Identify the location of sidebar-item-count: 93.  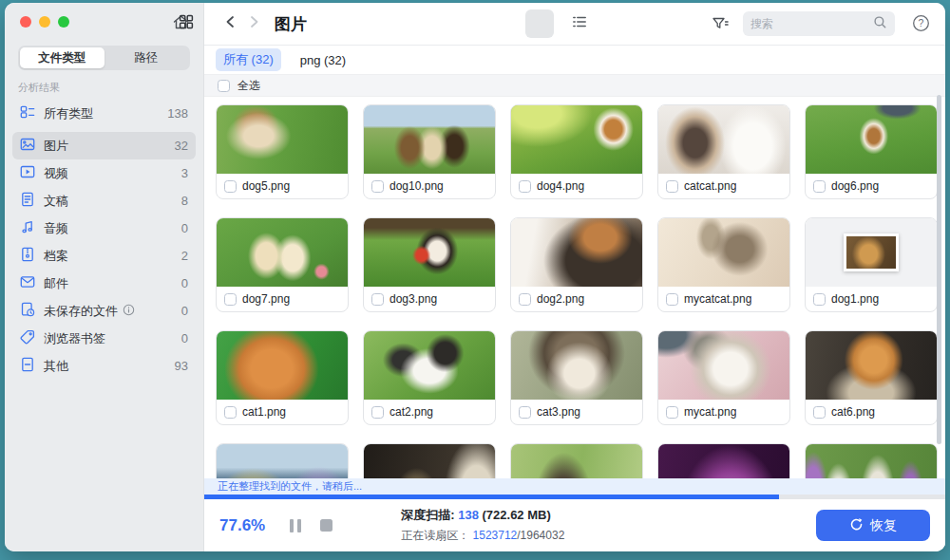
(181, 366).